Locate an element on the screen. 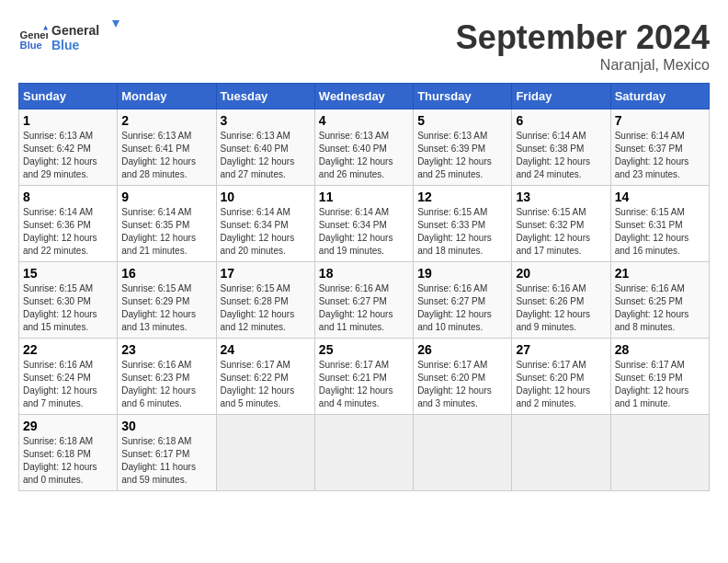 This screenshot has width=728, height=563. day-detail: Sunrise: 6:14 AM Sunset: 6:35 PM Dayligh… is located at coordinates (166, 232).